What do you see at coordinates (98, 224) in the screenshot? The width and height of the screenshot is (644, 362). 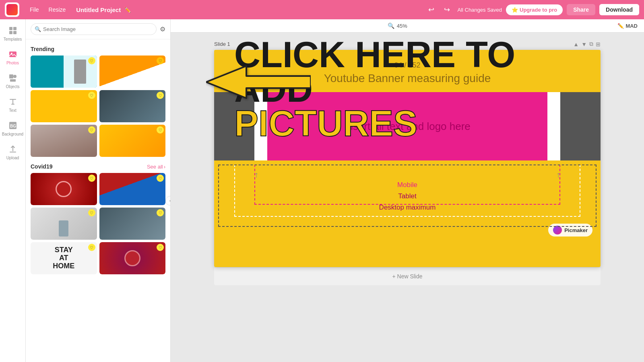 I see `covid-grid: ♡ ♡ ♡ ♡ STAYATHOME` at bounding box center [98, 224].